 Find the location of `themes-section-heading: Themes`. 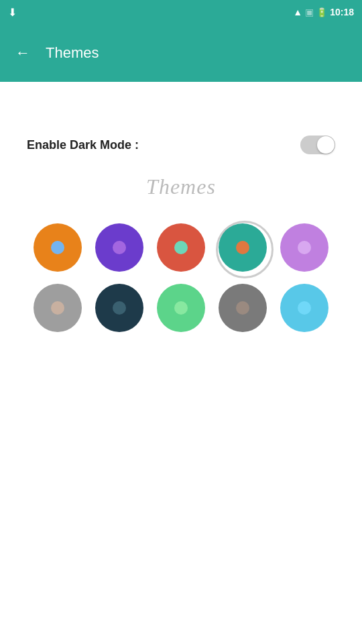

themes-section-heading: Themes is located at coordinates (181, 186).